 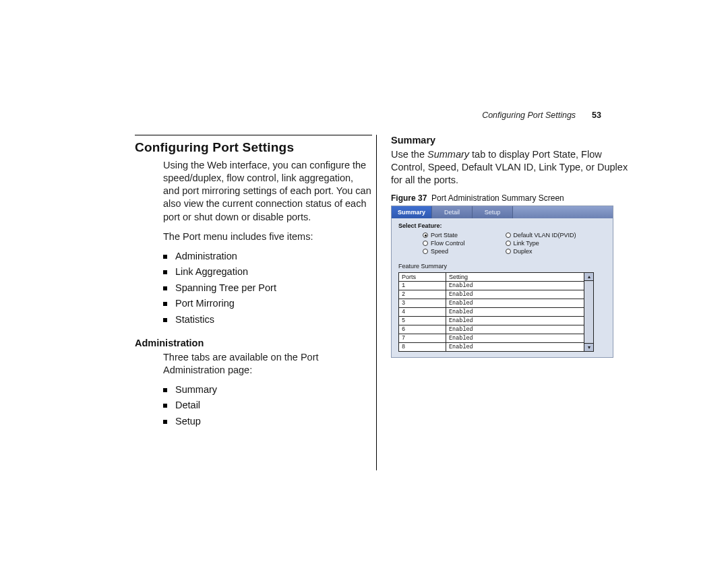 What do you see at coordinates (526, 243) in the screenshot?
I see `radio-label: Link Type` at bounding box center [526, 243].